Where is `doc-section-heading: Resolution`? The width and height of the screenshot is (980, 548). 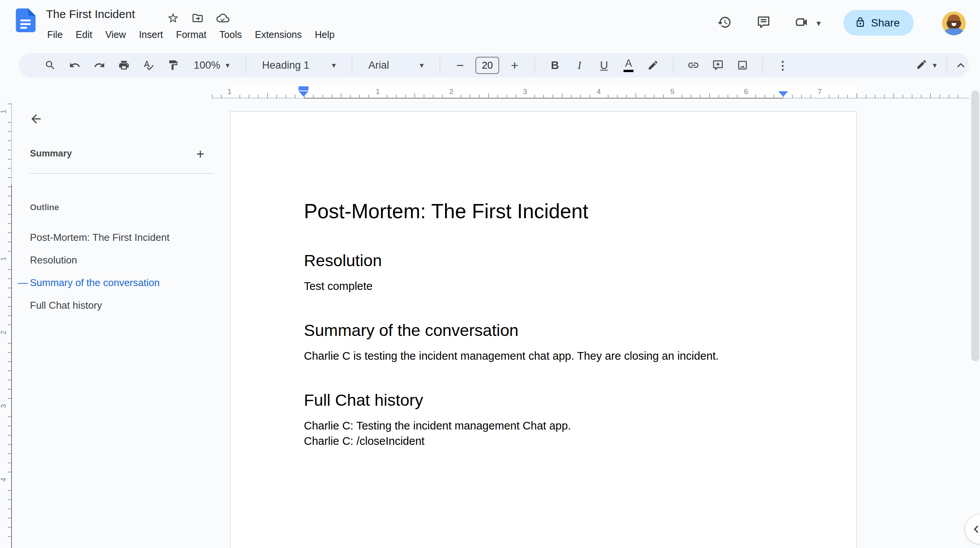
doc-section-heading: Resolution is located at coordinates (545, 260).